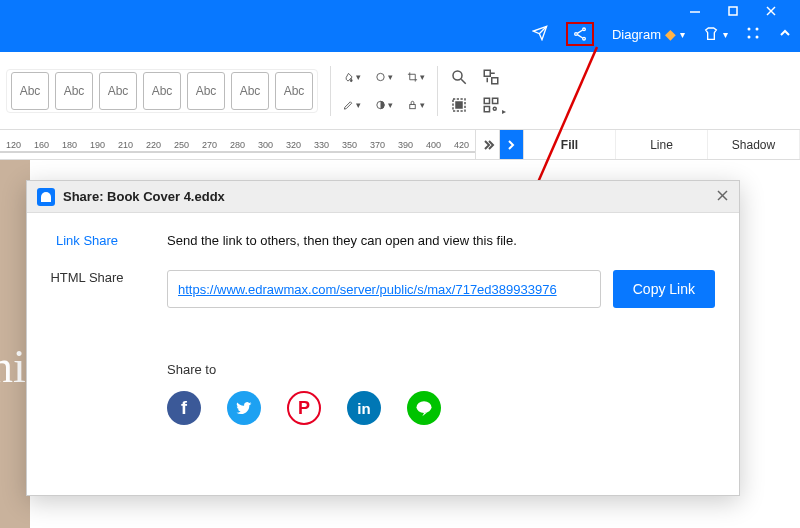  I want to click on linkedin-icon: in, so click(364, 408).